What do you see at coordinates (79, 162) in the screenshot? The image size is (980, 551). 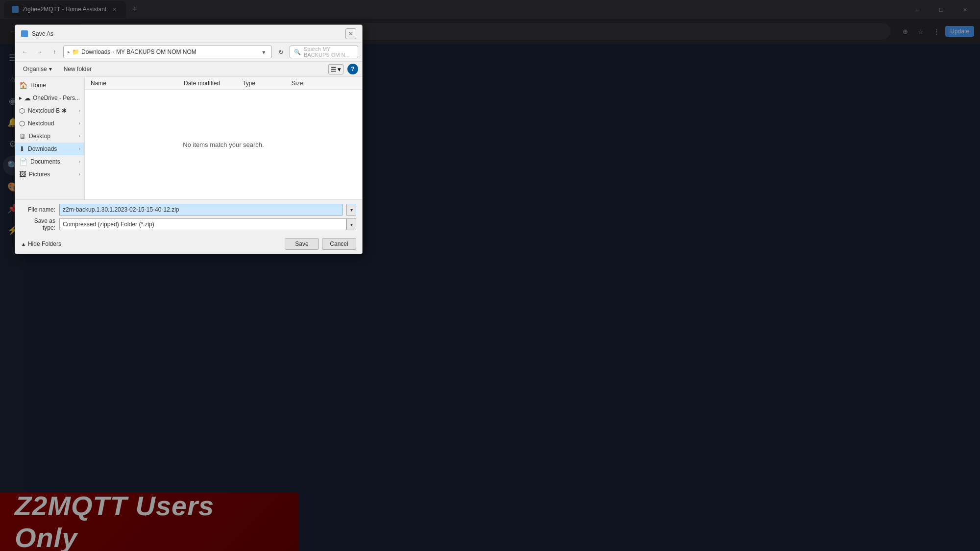 I see `documents-arrow-icon: ›` at bounding box center [79, 162].